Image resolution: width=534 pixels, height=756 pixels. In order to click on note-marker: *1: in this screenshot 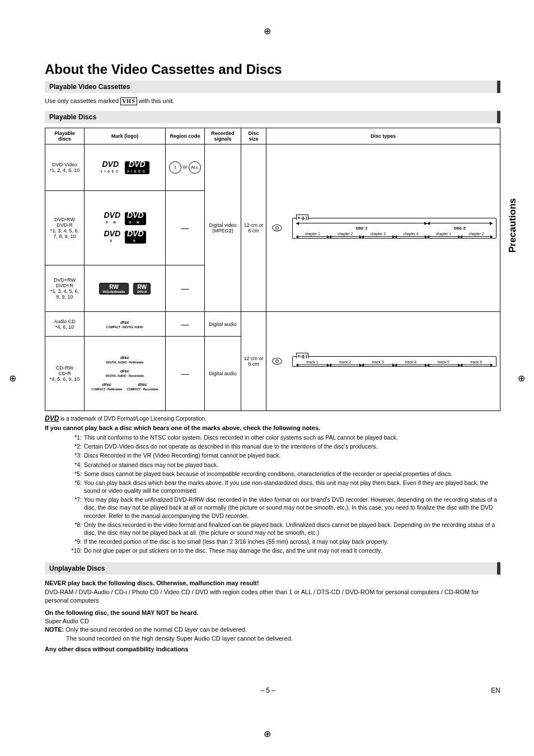, I will do `click(74, 437)`.